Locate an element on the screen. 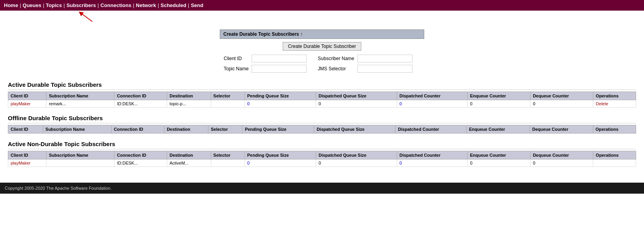 This screenshot has width=644, height=240. th-operations-offline: Operations is located at coordinates (614, 130).